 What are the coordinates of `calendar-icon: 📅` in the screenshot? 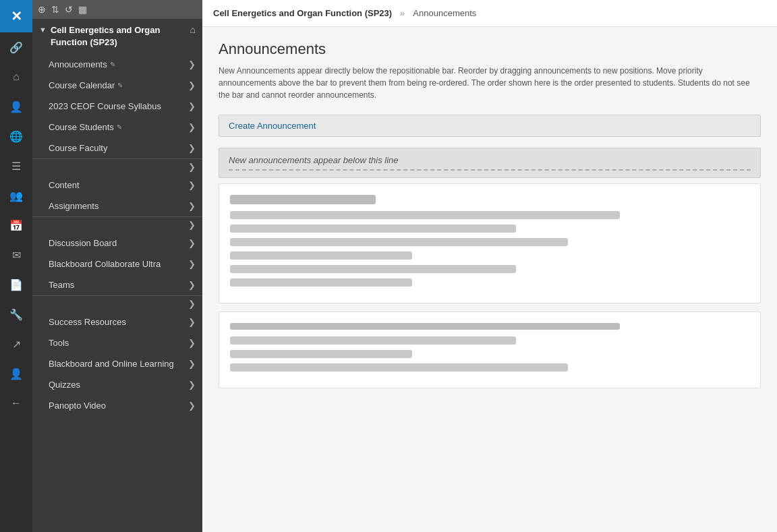 It's located at (16, 225).